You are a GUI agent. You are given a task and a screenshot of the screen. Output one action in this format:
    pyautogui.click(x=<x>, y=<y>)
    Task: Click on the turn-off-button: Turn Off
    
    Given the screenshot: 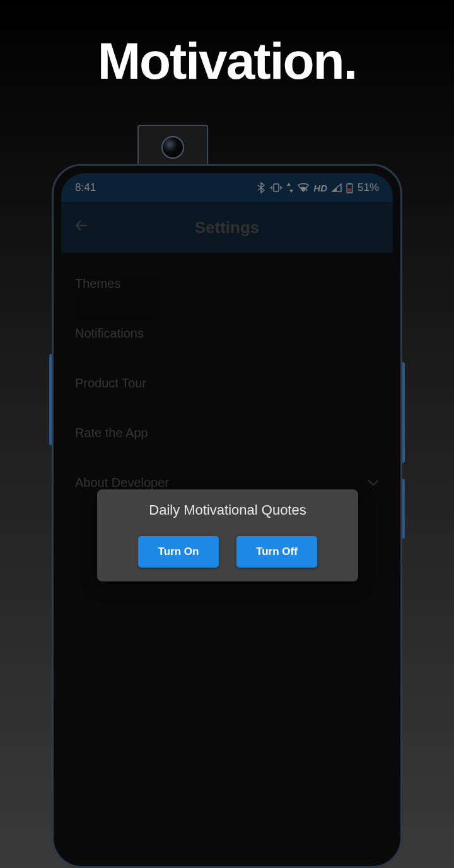 What is the action you would take?
    pyautogui.click(x=277, y=552)
    